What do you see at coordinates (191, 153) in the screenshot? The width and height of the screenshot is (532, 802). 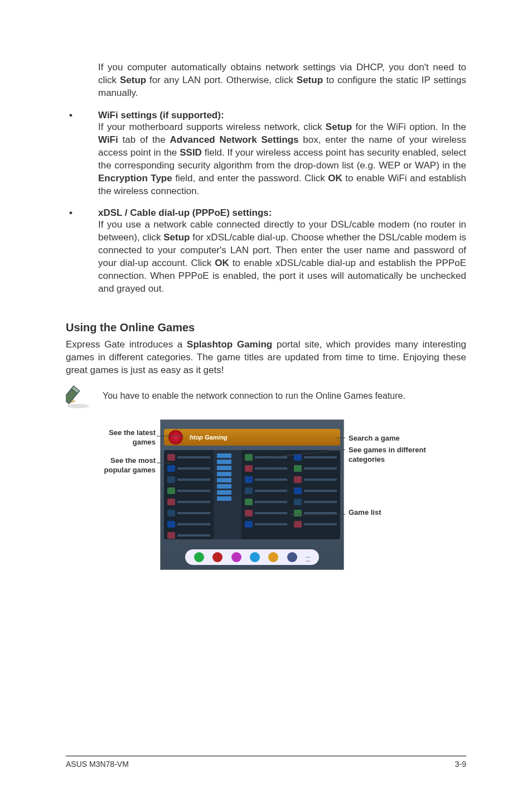 I see `bold: SSID` at bounding box center [191, 153].